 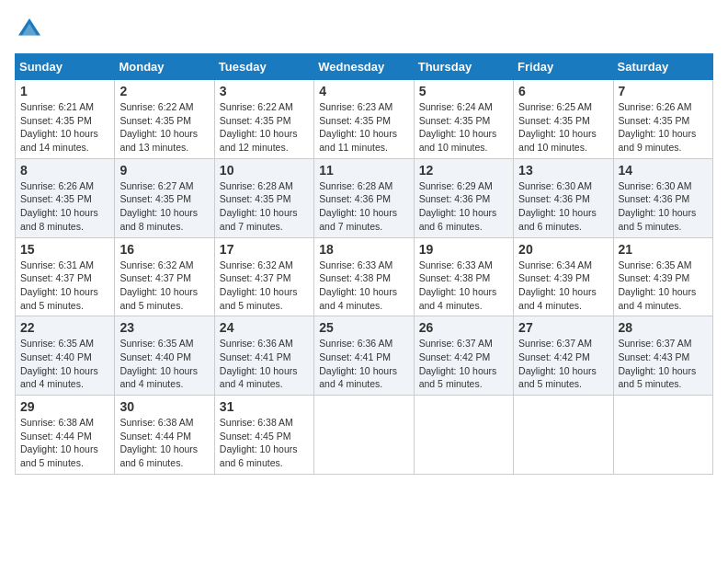 I want to click on day-number: 3, so click(x=265, y=91).